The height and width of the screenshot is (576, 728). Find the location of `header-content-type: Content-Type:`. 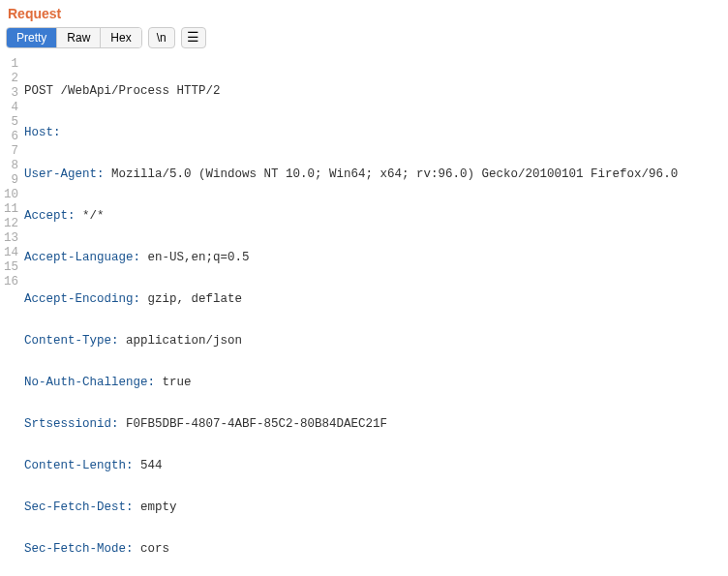

header-content-type: Content-Type: is located at coordinates (72, 341).